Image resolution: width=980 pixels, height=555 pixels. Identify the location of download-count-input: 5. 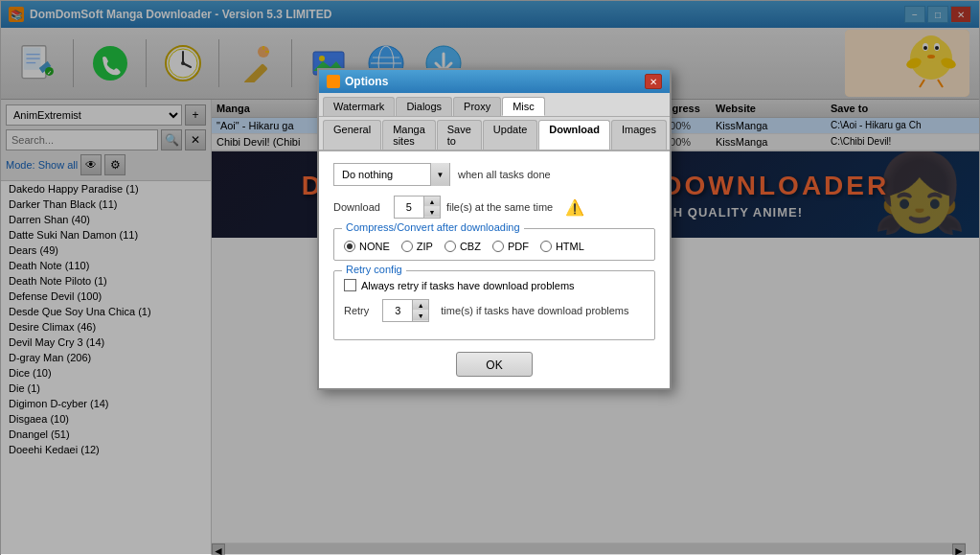
(409, 207).